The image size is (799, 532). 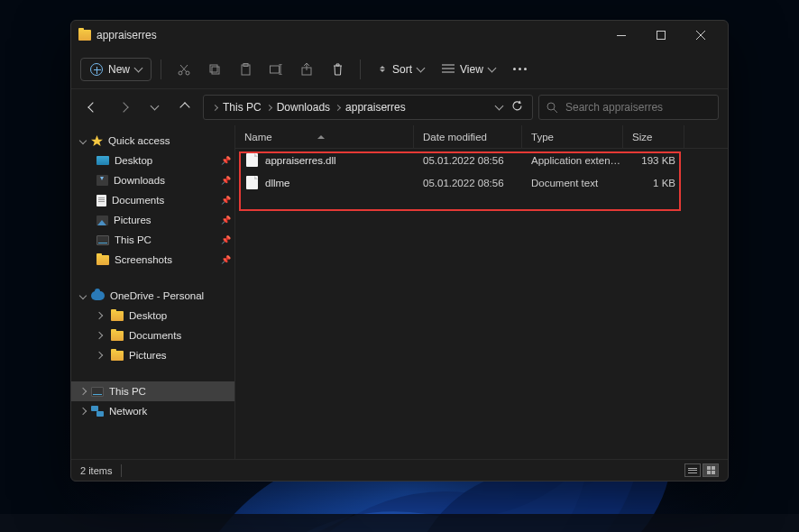 What do you see at coordinates (500, 106) in the screenshot?
I see `address-dropdown` at bounding box center [500, 106].